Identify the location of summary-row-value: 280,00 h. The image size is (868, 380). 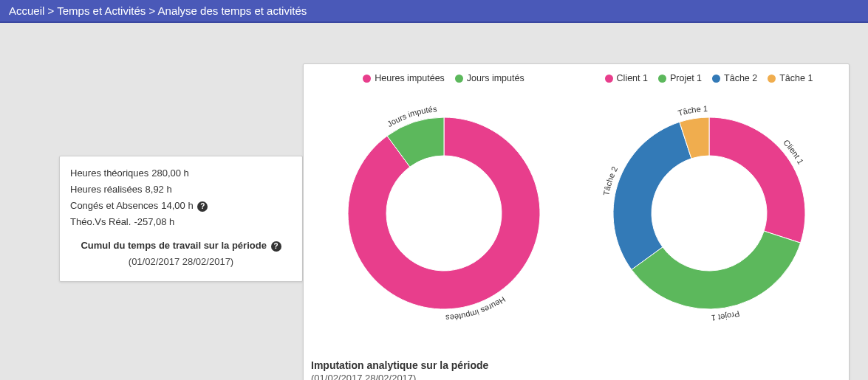
(170, 173).